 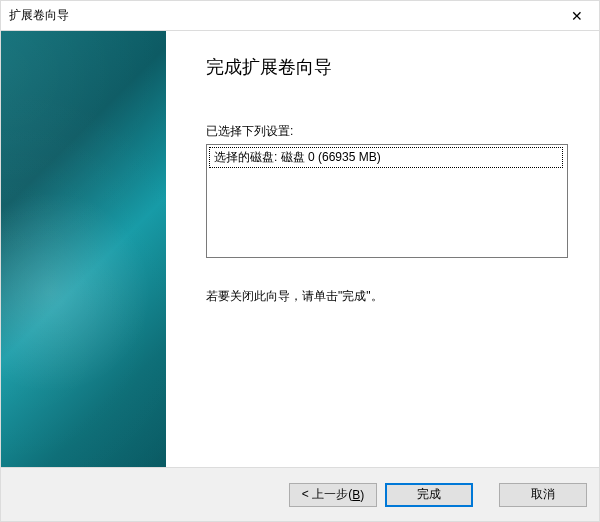 I want to click on page-title: 完成扩展卷向导, so click(x=388, y=67).